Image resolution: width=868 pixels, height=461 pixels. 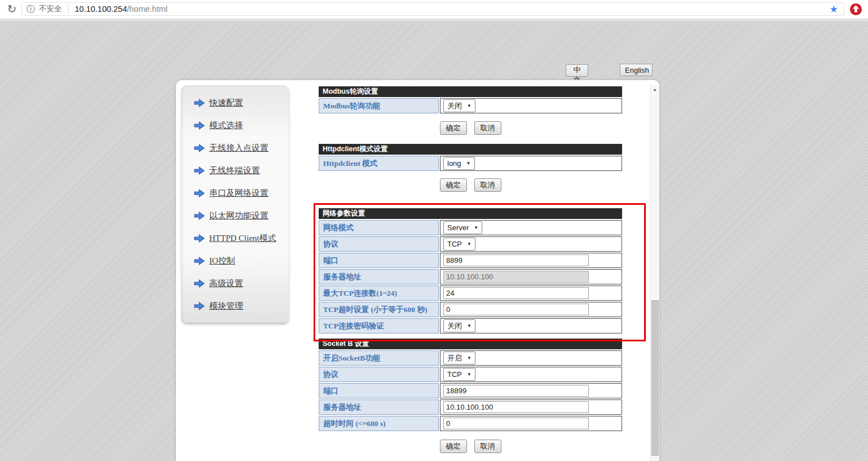 I want to click on modbus-poll-function-select: 关闭▼, so click(x=459, y=106).